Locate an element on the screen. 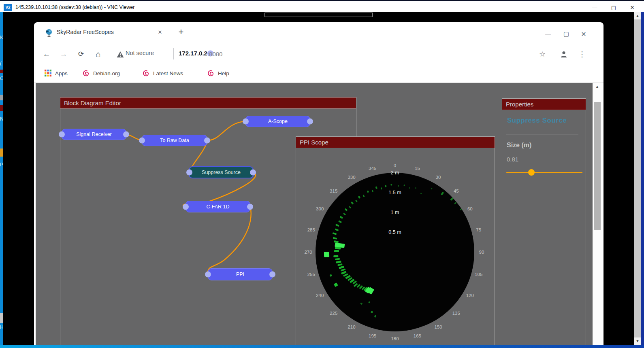 This screenshot has width=644, height=348. bookmark-apps: Apps is located at coordinates (62, 74).